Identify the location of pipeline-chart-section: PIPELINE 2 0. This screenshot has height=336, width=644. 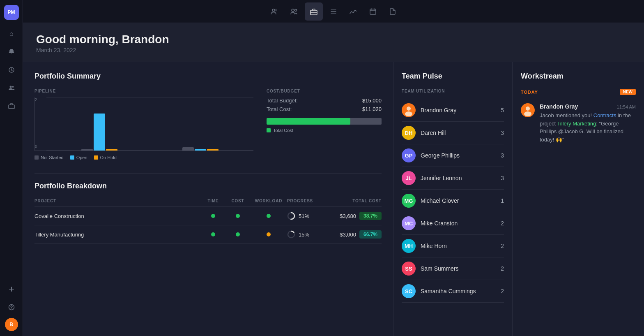
(144, 124).